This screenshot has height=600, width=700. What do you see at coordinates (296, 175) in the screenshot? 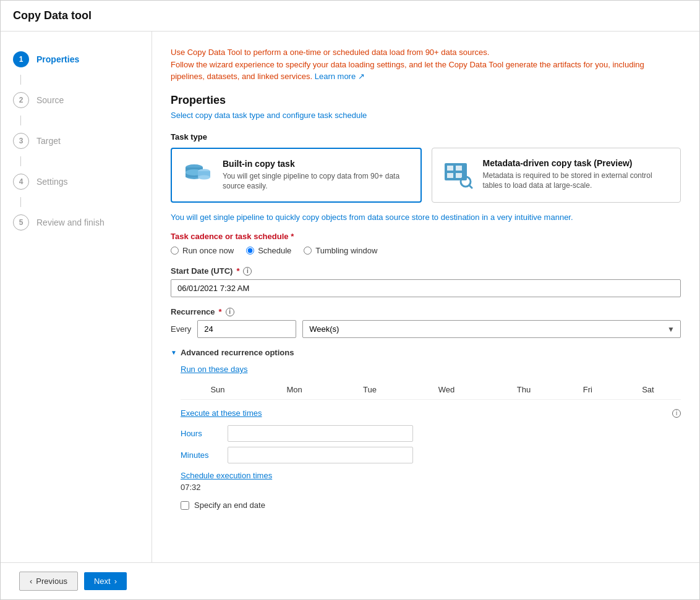
I see `task-card-builtin: Built-in copy task You will get single p…` at bounding box center [296, 175].